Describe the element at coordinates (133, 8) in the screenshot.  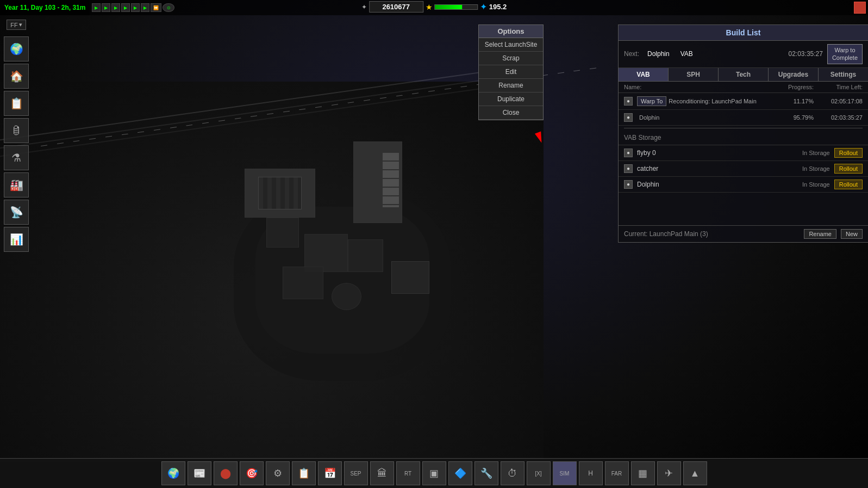
I see `time-controls: ▶ ▶ ▶ ▶ ▶ ▶ ⏩ ⊙` at that location.